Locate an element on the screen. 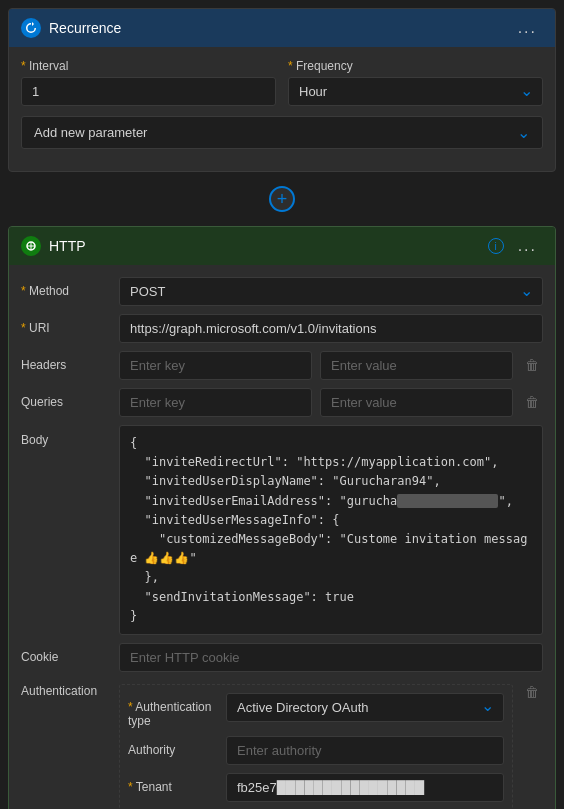 This screenshot has height=809, width=564. http-icon is located at coordinates (31, 246).